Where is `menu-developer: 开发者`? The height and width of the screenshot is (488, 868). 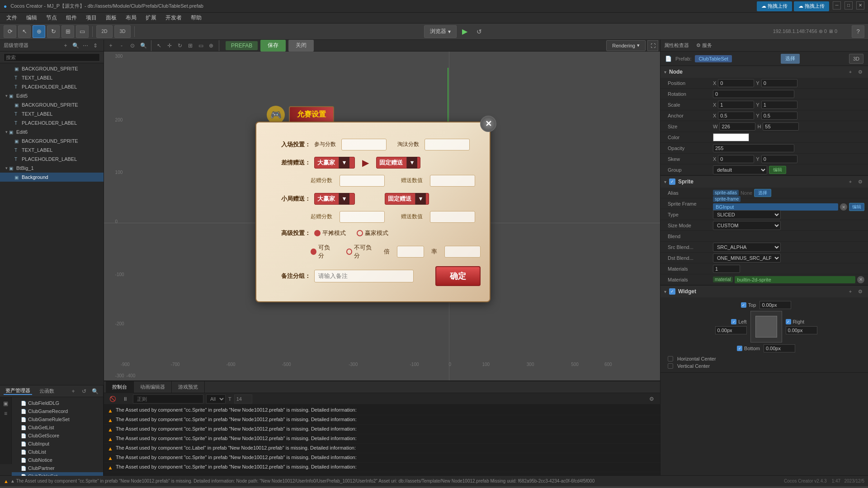 menu-developer: 开发者 is located at coordinates (174, 18).